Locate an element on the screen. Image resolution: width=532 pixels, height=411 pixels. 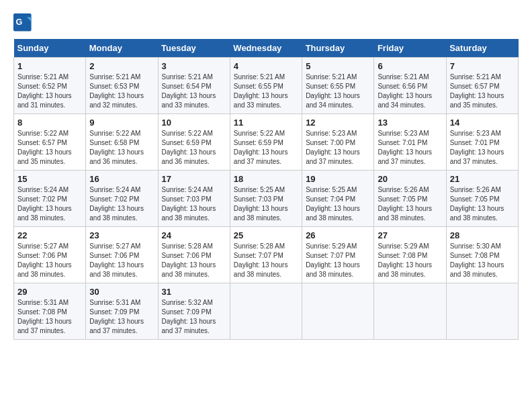
day-number: 28 is located at coordinates (482, 235).